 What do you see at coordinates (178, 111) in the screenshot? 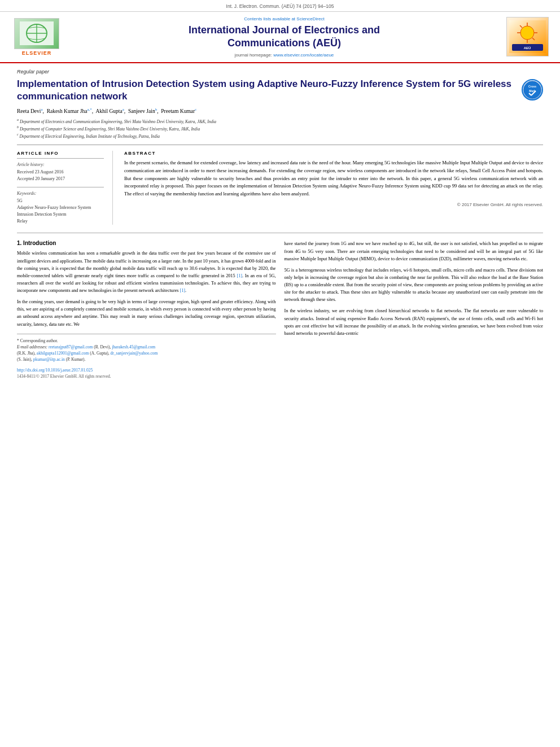
I see `author-5: Preetam Kumar` at bounding box center [178, 111].